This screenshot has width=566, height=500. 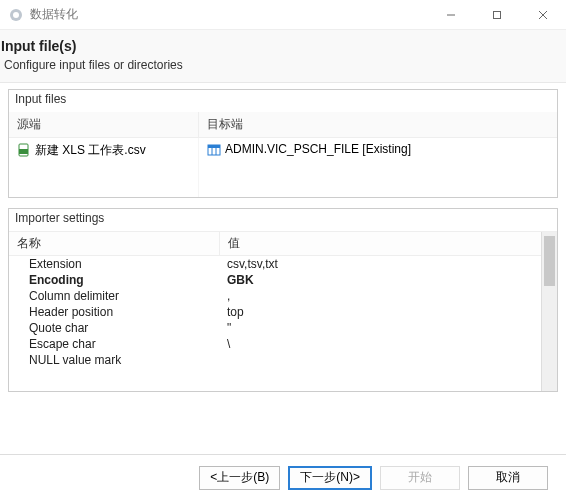 I want to click on settings-row: Column delimiter,, so click(x=275, y=296).